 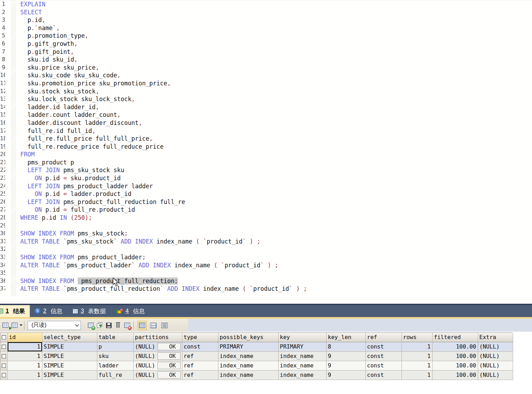 I want to click on column-header-select_type: select_type, so click(x=69, y=337).